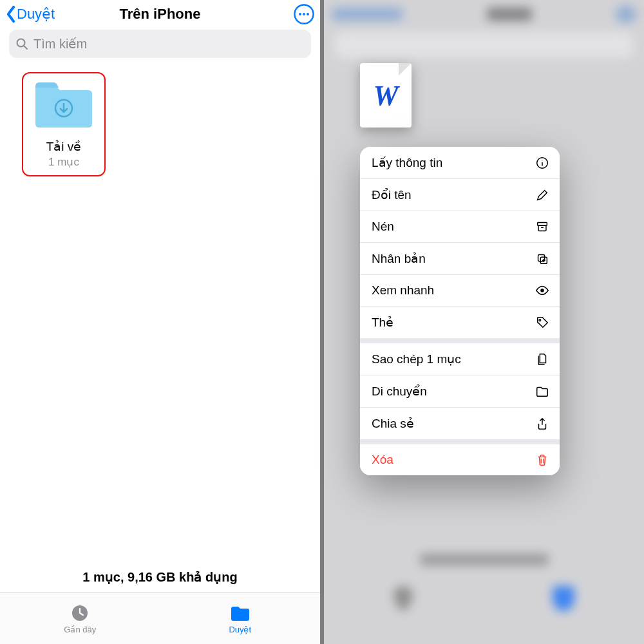 This screenshot has width=644, height=644. Describe the element at coordinates (386, 95) in the screenshot. I see `selected-file-preview: W` at that location.